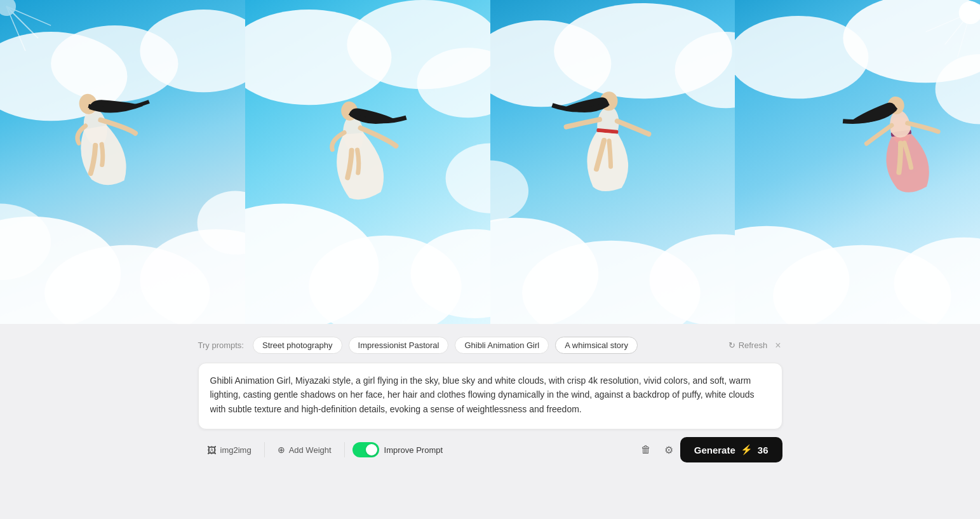 Image resolution: width=980 pixels, height=519 pixels. Describe the element at coordinates (490, 395) in the screenshot. I see `prompt-textarea` at that location.